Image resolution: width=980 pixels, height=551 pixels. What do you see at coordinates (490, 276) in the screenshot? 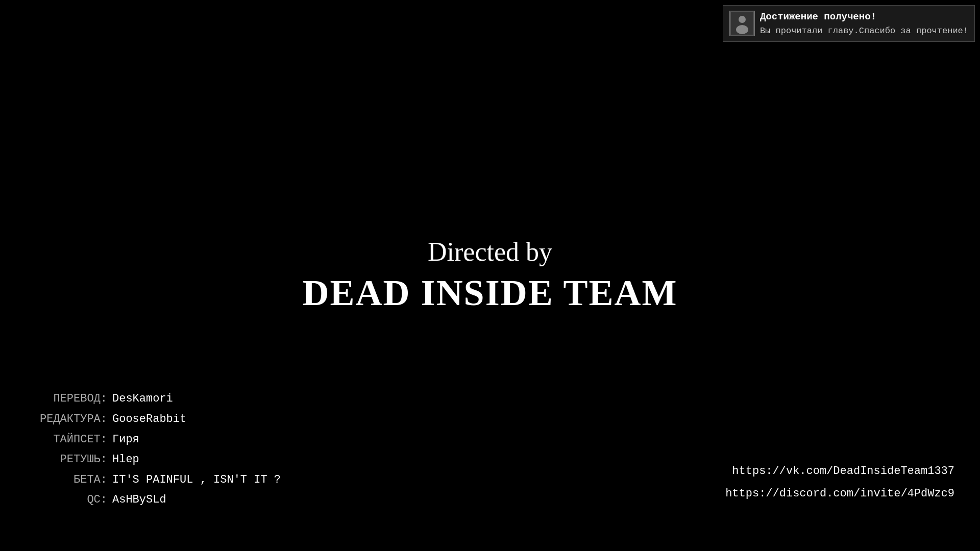
I see `center-credits: Directed by DEAD INSIDE TEAM` at bounding box center [490, 276].